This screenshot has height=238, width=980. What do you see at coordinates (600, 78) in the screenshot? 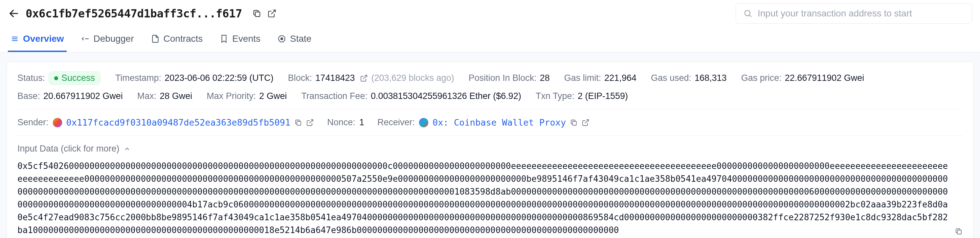
I see `gas-limit-item: Gas limit: 221,964` at bounding box center [600, 78].